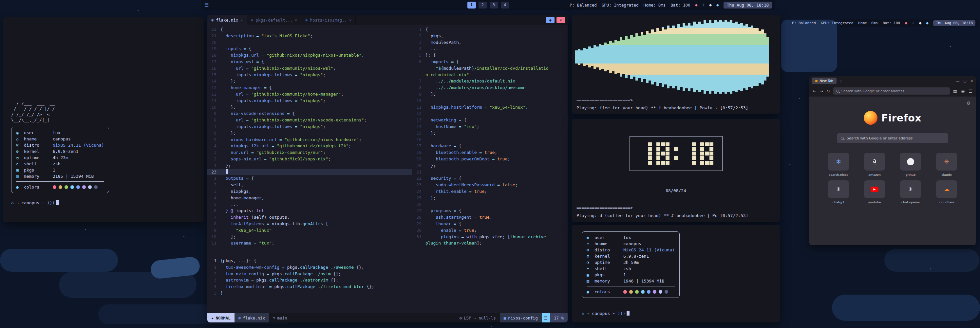  Describe the element at coordinates (972, 81) in the screenshot. I see `close-icon: ×` at that location.